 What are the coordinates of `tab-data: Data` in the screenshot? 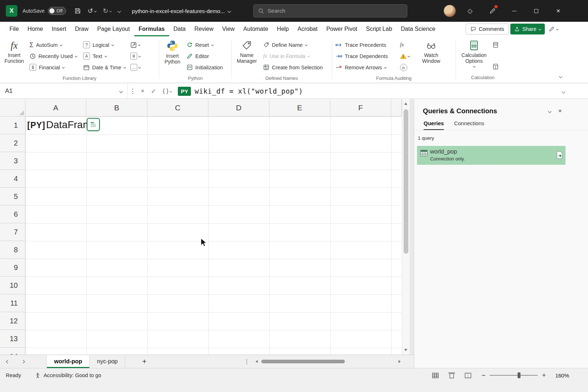 It's located at (180, 29).